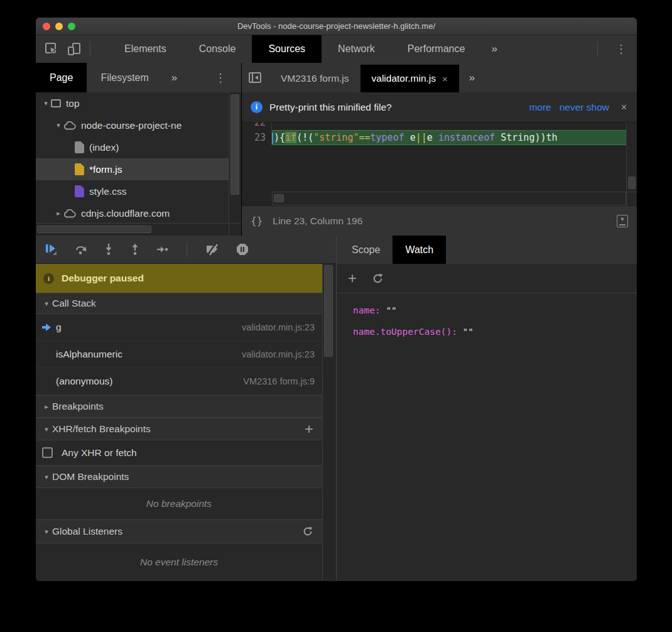 The width and height of the screenshot is (672, 632). Describe the element at coordinates (409, 79) in the screenshot. I see `editor-tab-validator: validator.min.js ×` at that location.